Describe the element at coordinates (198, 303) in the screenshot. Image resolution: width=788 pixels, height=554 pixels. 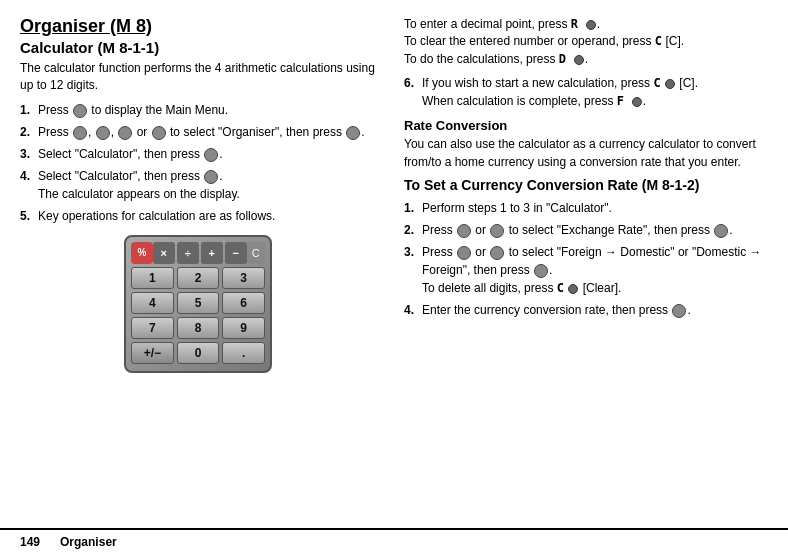
I see `calc-btn-5: 5` at that location.